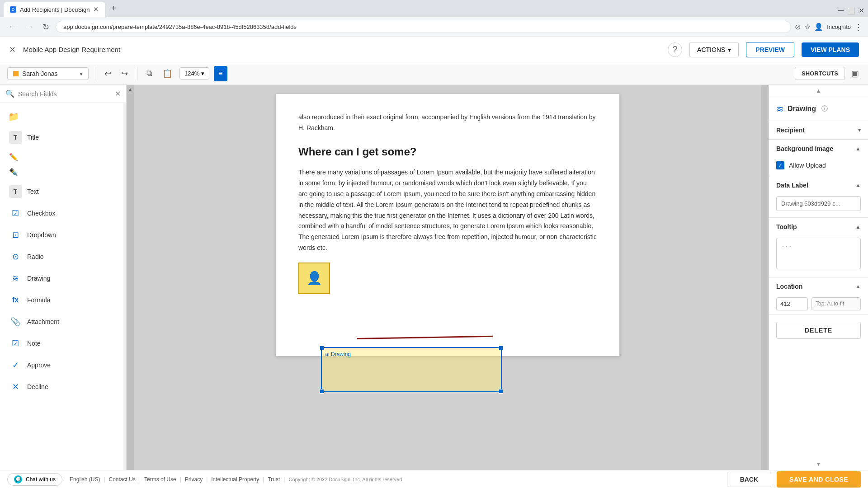 The width and height of the screenshot is (868, 488). I want to click on zoom-selector: 124% ▾, so click(194, 73).